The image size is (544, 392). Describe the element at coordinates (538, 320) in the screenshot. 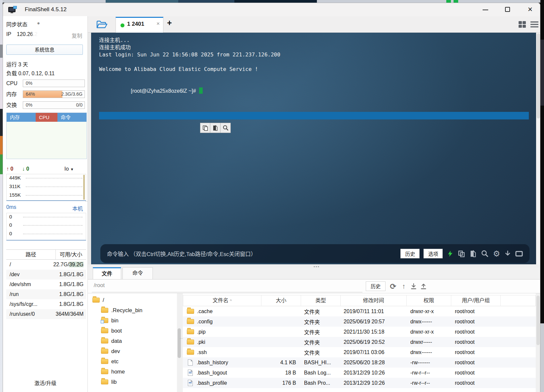

I see `file-table-scrollbar-thumb` at that location.